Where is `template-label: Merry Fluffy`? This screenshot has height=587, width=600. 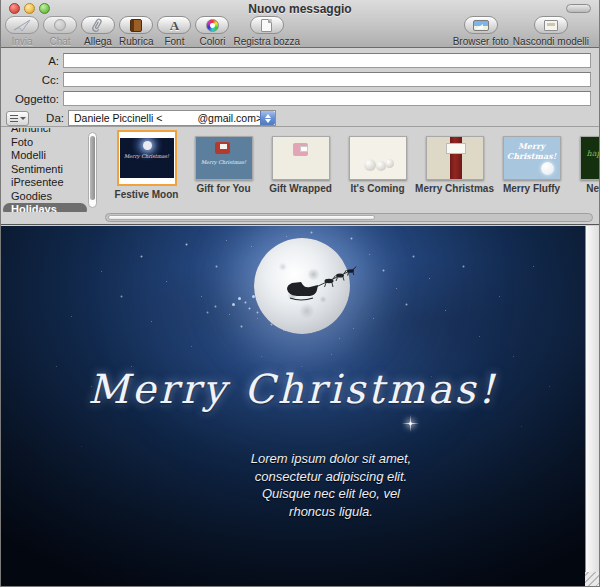
template-label: Merry Fluffy is located at coordinates (532, 188).